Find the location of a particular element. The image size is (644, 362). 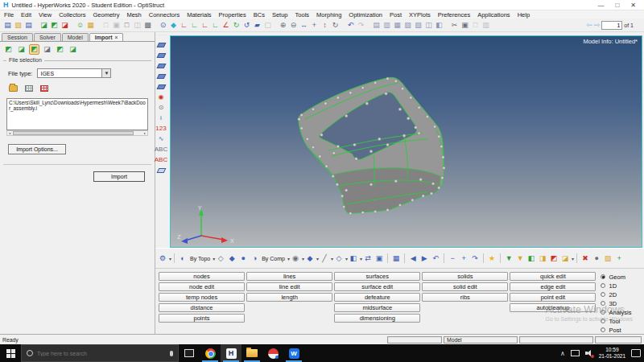

menu-item: Morphing is located at coordinates (328, 14).